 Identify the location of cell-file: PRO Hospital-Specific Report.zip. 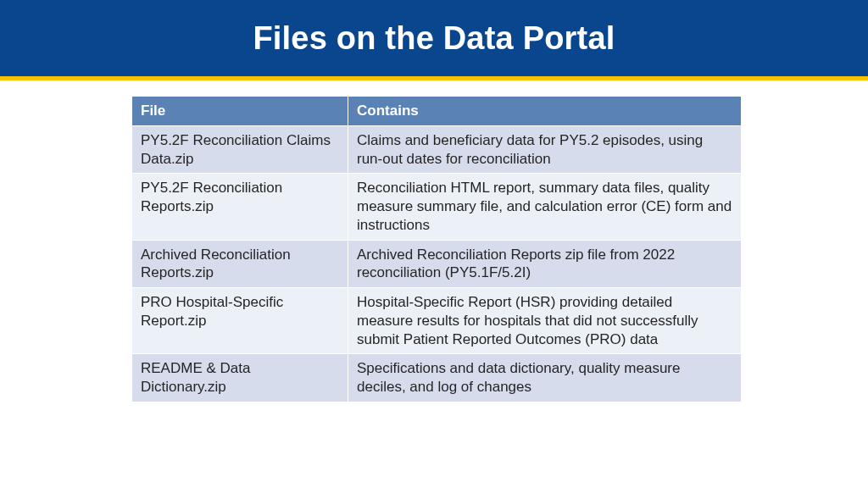
(241, 321).